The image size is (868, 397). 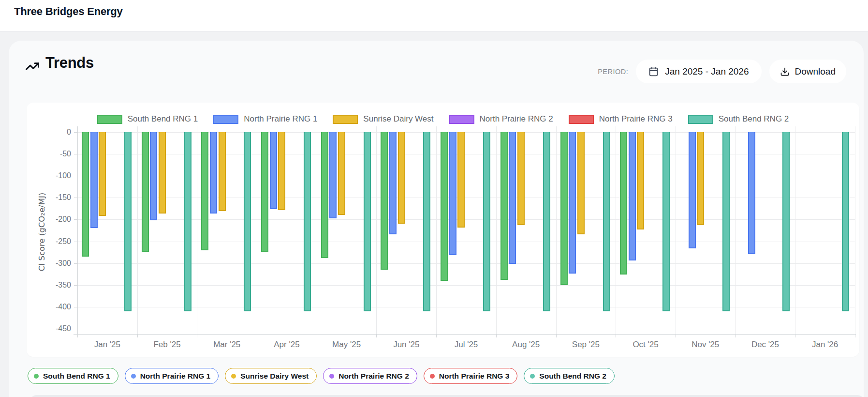 What do you see at coordinates (586, 345) in the screenshot?
I see `x-axis-label: Sep '25` at bounding box center [586, 345].